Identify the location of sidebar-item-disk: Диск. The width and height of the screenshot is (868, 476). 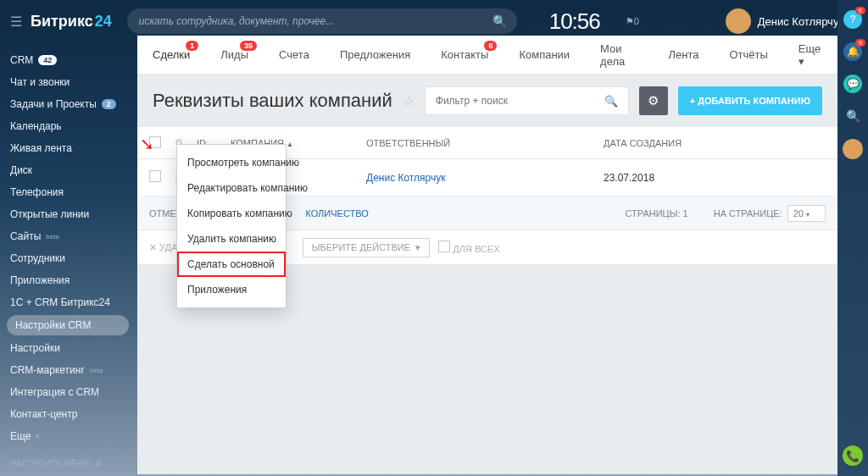
(68, 170).